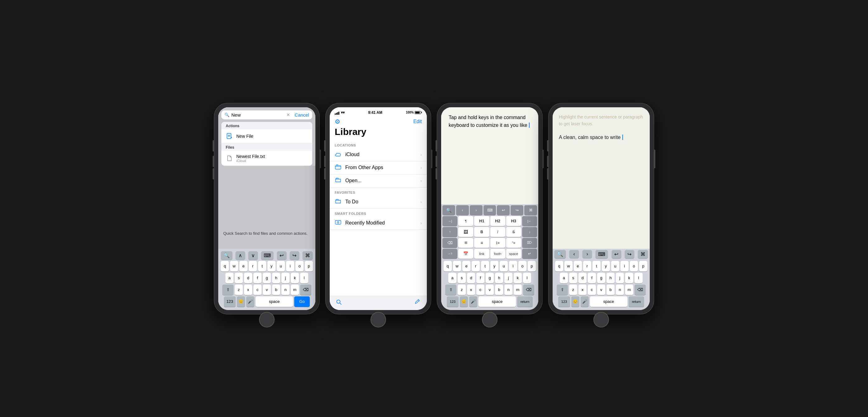 This screenshot has width=868, height=417. Describe the element at coordinates (480, 278) in the screenshot. I see `kb3-f: f` at that location.